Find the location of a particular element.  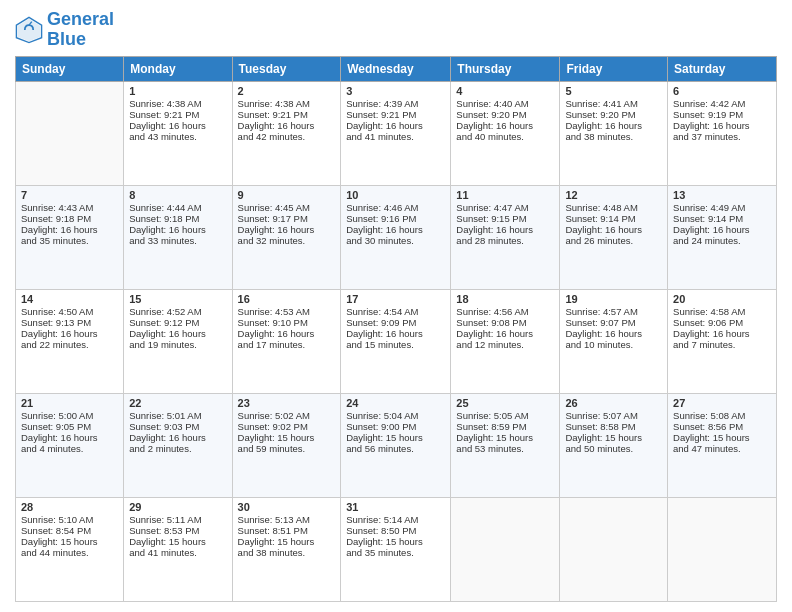

day-info-line: Sunrise: 4:56 AM is located at coordinates (505, 312).